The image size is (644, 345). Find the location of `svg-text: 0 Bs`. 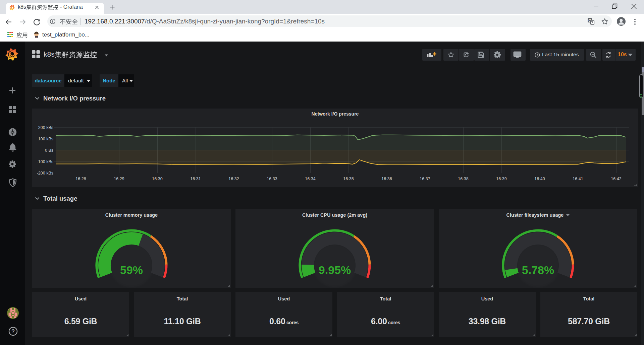

svg-text: 0 Bs is located at coordinates (49, 150).